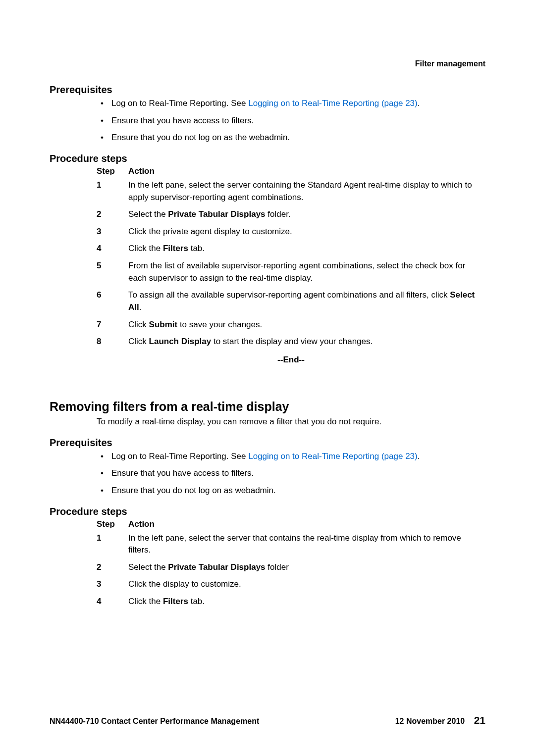 The width and height of the screenshot is (535, 756). Describe the element at coordinates (291, 422) in the screenshot. I see `removing-filters-intro: To modify a real-time display, you can r…` at that location.